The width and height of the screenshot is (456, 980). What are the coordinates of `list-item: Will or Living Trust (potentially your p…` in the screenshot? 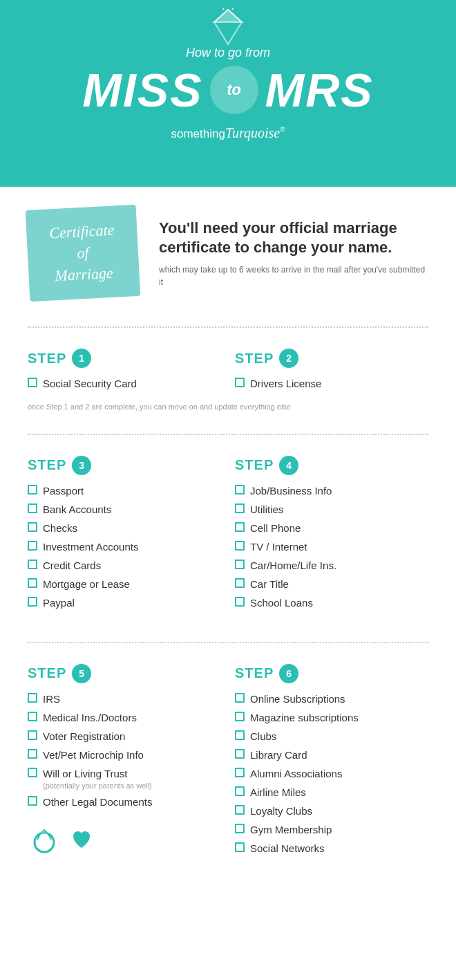 It's located at (124, 779).